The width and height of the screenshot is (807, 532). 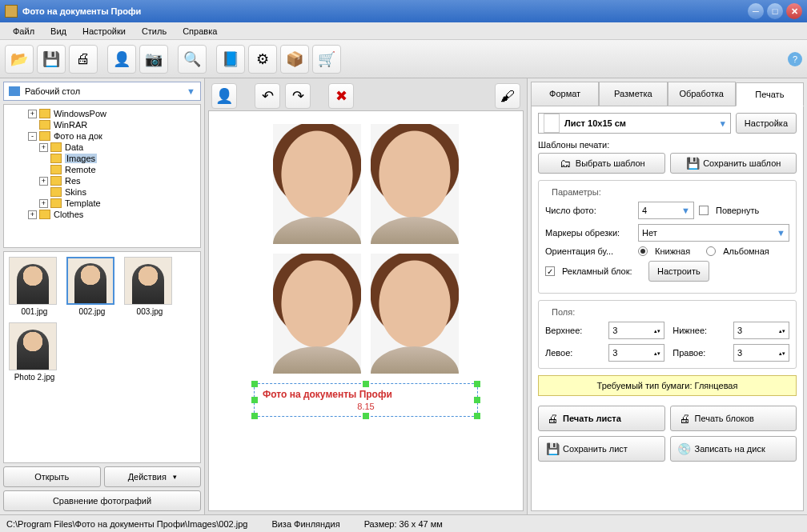 I want to click on margin-top-label: Верхнее:, so click(x=573, y=330).